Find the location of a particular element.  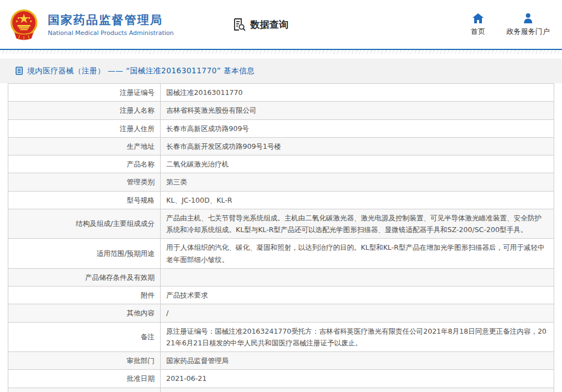

data-query-label: 数据查询 is located at coordinates (269, 24).